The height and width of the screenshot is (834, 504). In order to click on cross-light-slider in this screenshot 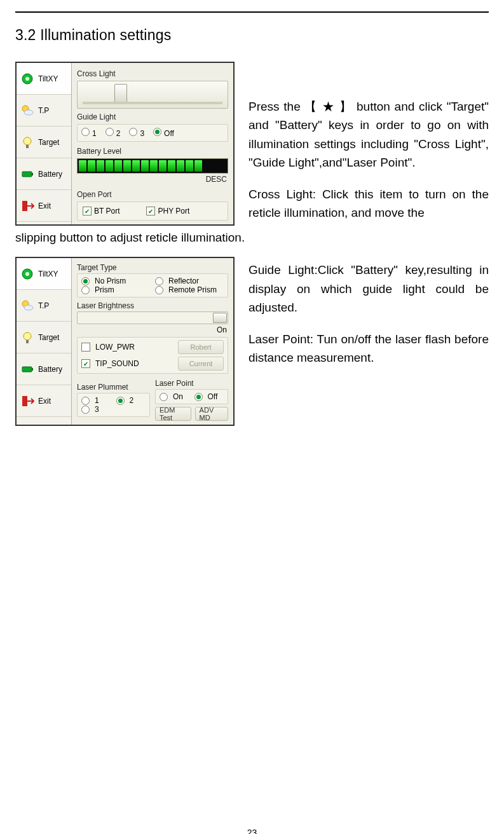, I will do `click(153, 95)`.